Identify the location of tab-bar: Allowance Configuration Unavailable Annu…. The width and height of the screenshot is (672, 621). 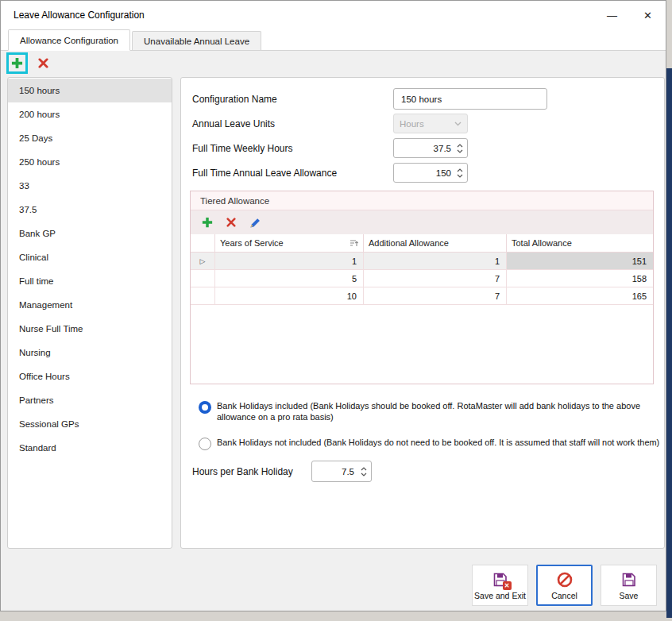
(334, 40).